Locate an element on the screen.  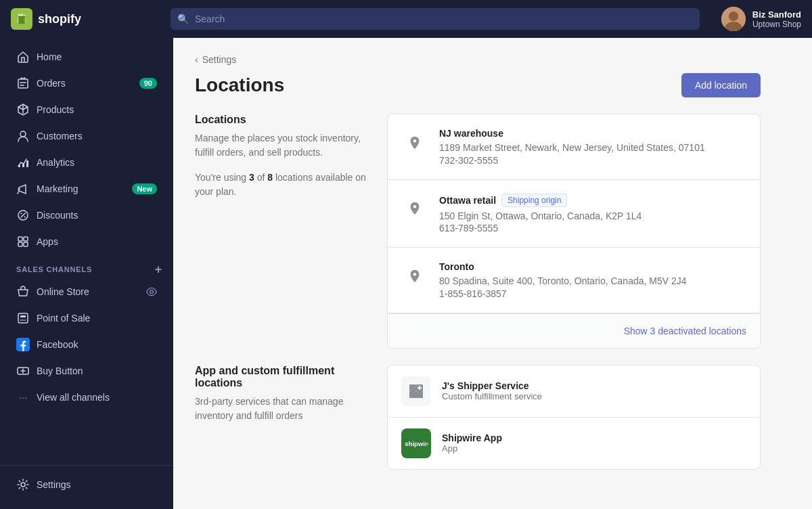
location-addr-toronto: 80 Spadina, Suite 400, Toronto, Ontario,… is located at coordinates (593, 282).